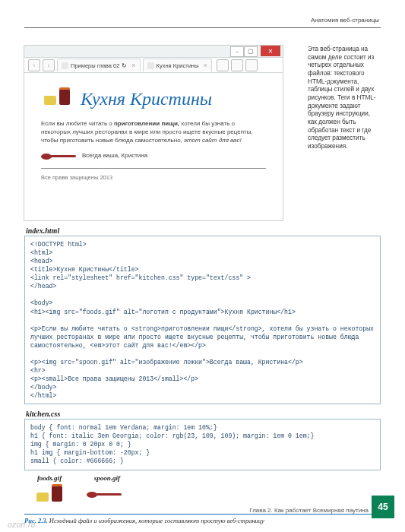 This screenshot has height=532, width=405. Describe the element at coordinates (107, 478) in the screenshot. I see `file-label-spoon: spoon.gif` at that location.